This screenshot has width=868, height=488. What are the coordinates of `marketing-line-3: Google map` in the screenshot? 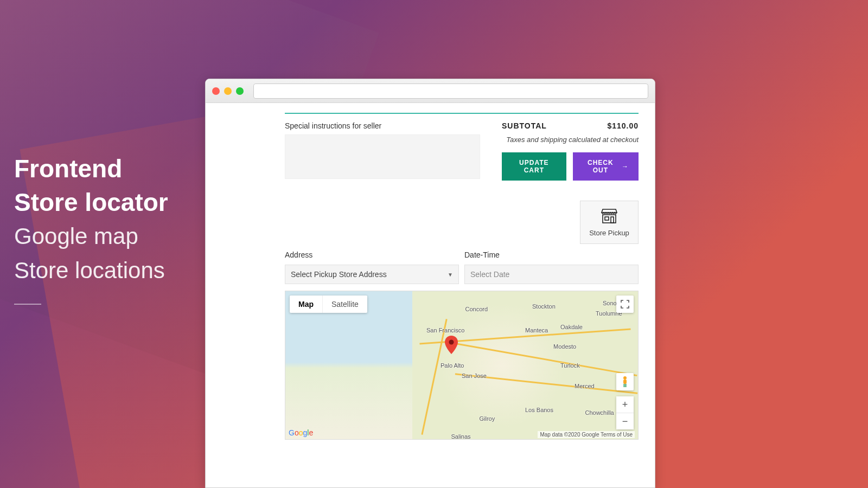 It's located at (91, 236).